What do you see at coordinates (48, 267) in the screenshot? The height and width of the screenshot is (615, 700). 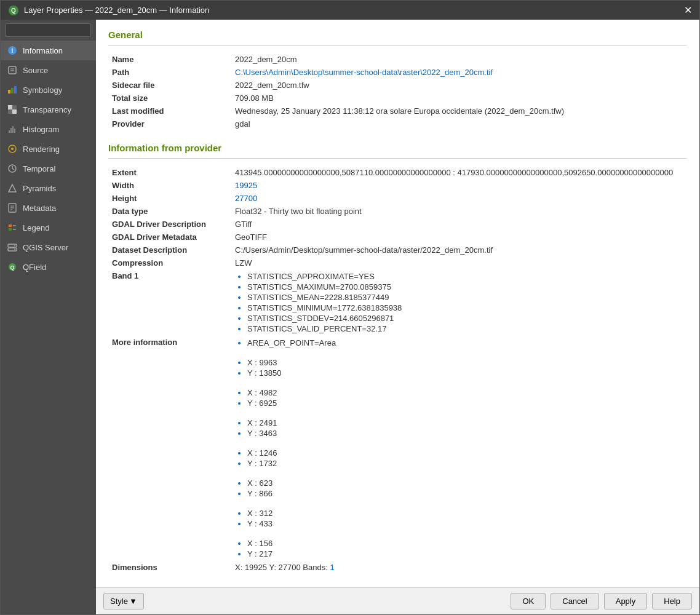 I see `sidebar-item-qfield: Q QField` at bounding box center [48, 267].